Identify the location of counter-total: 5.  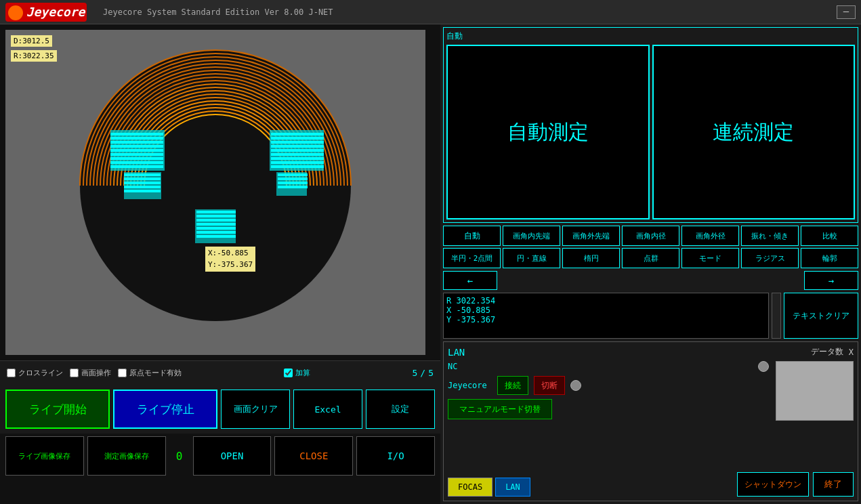
(431, 373).